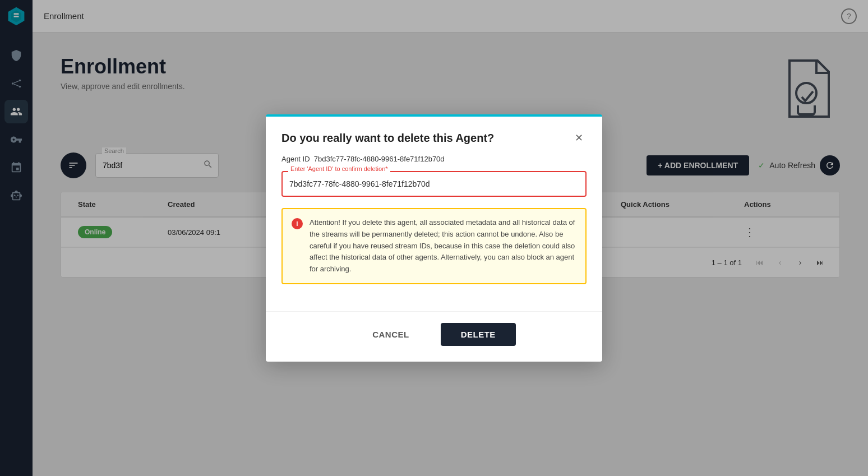 The width and height of the screenshot is (868, 476). Describe the element at coordinates (434, 159) in the screenshot. I see `dialog-agent-id: Agent ID 7bd3fc77-78fc-4880-9961-8fe71f1…` at that location.